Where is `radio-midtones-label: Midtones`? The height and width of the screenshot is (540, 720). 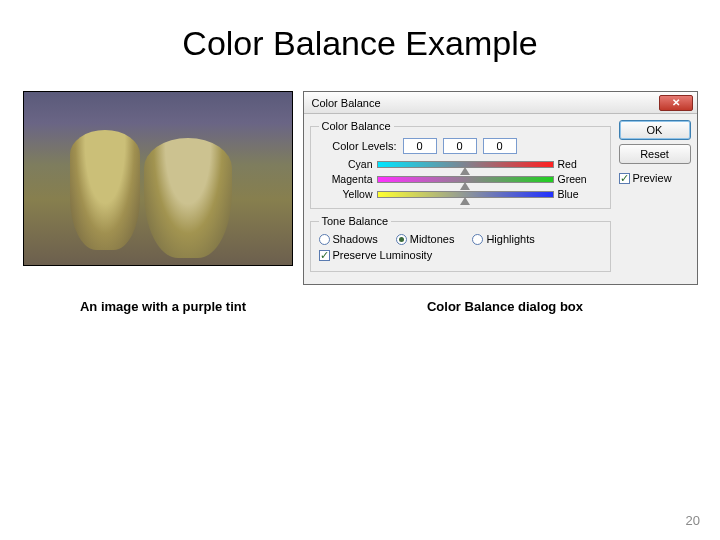
radio-midtones-label: Midtones is located at coordinates (432, 239).